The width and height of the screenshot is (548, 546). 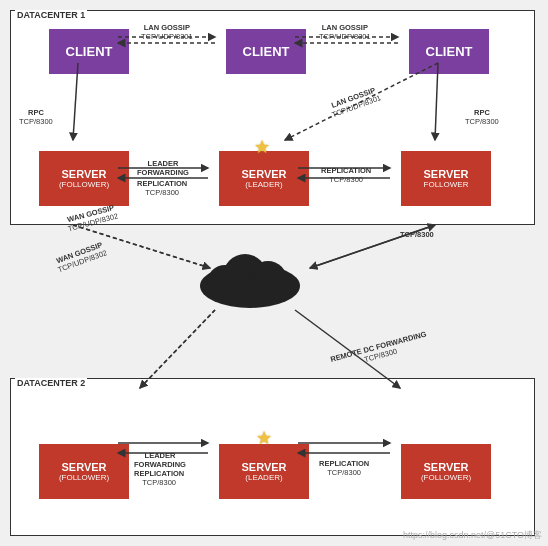 What do you see at coordinates (354, 102) in the screenshot?
I see `lan-gossip-label-3: LAN GOSSIPTCP/UDP/8301` at bounding box center [354, 102].